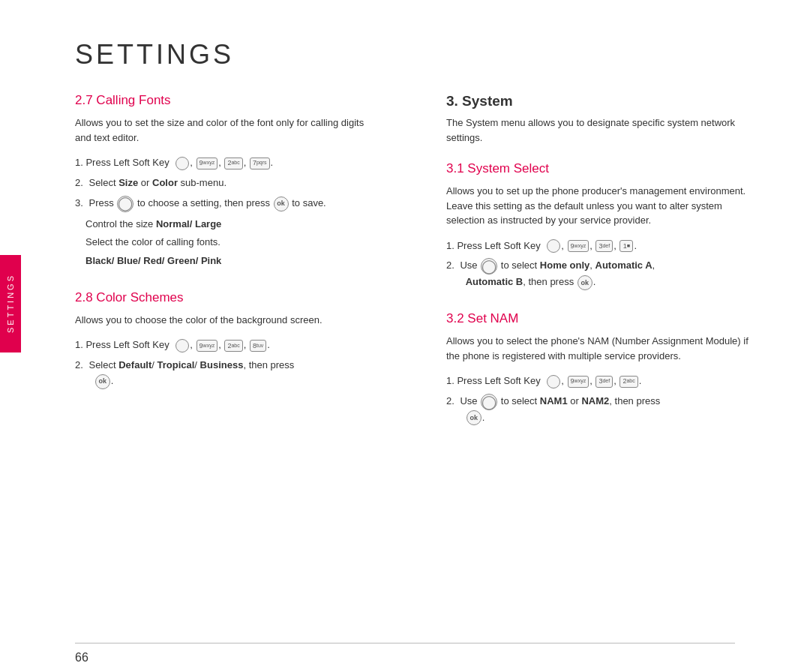 The width and height of the screenshot is (810, 672). I want to click on step-content: Press ◯ to choose a setting, then press …, so click(232, 204).